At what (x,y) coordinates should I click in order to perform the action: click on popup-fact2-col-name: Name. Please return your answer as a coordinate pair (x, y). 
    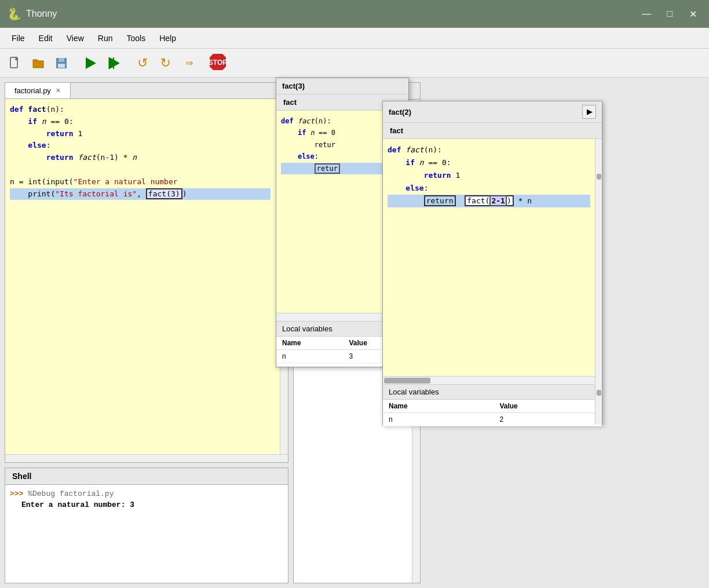
    Looking at the image, I should click on (438, 407).